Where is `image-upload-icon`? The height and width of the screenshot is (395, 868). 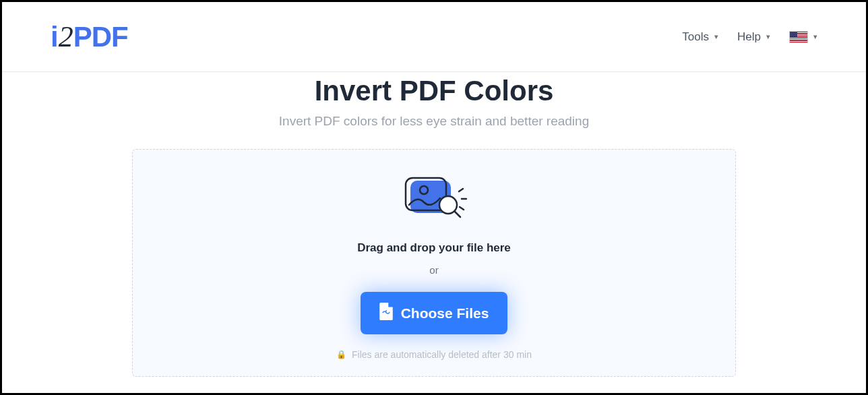
image-upload-icon is located at coordinates (434, 200).